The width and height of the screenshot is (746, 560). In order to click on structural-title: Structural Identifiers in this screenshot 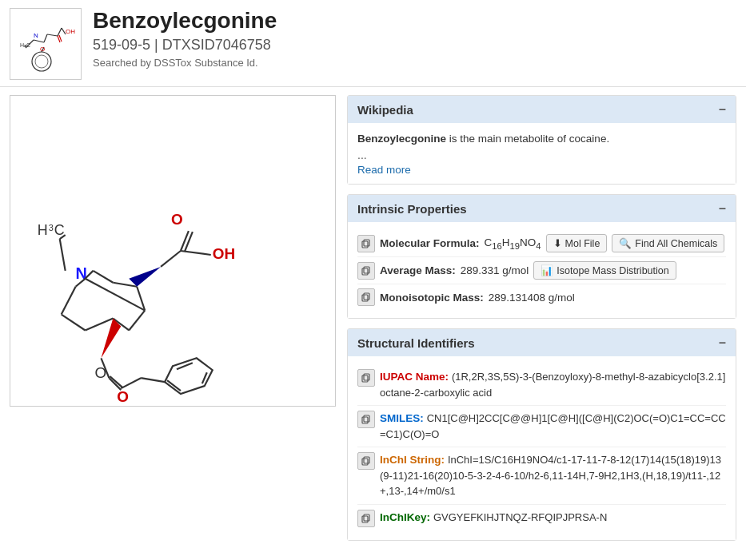, I will do `click(416, 344)`.